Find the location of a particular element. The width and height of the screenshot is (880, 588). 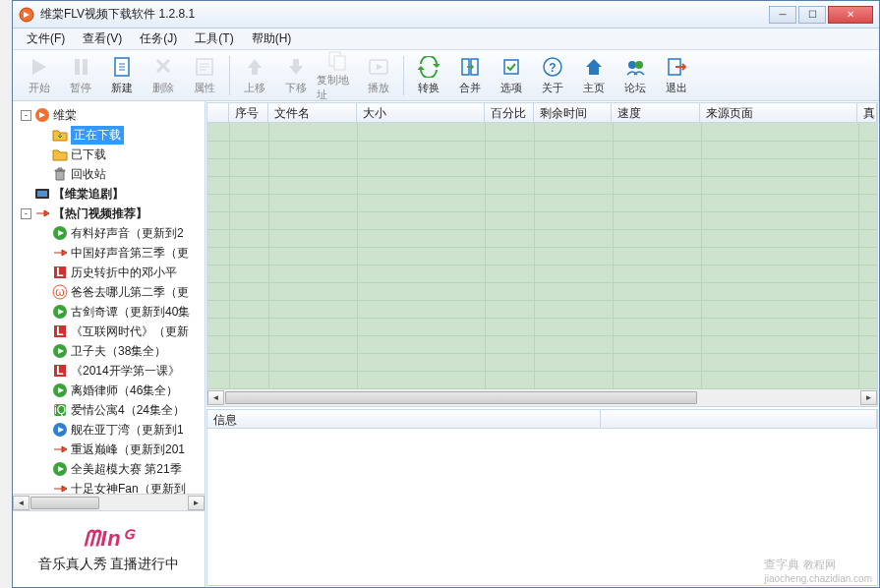

column-header: 剩余时间 is located at coordinates (573, 112).